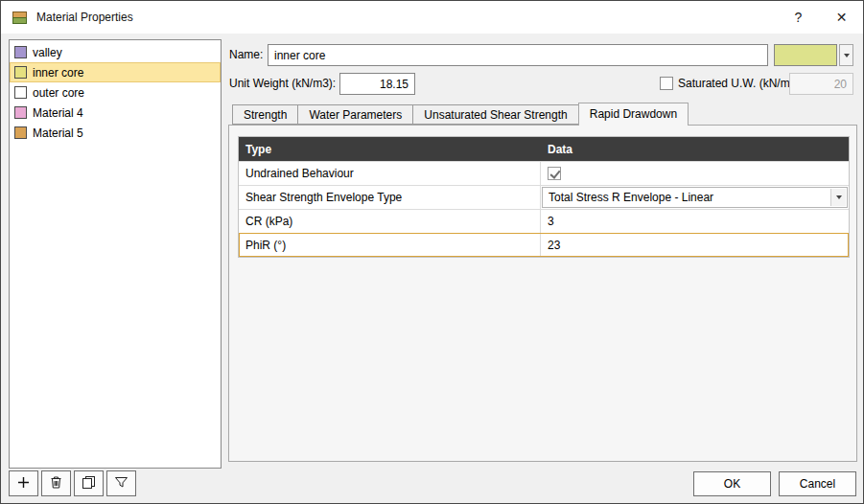 This screenshot has width=864, height=504. Describe the element at coordinates (378, 84) in the screenshot. I see `unit-weight-input: 18.15` at that location.